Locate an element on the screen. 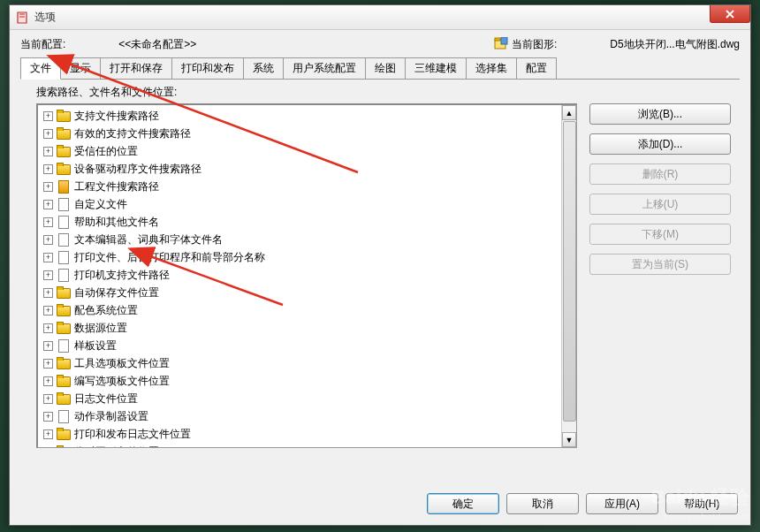 The height and width of the screenshot is (532, 760). scroll-down-arrow: ▼ is located at coordinates (569, 440).